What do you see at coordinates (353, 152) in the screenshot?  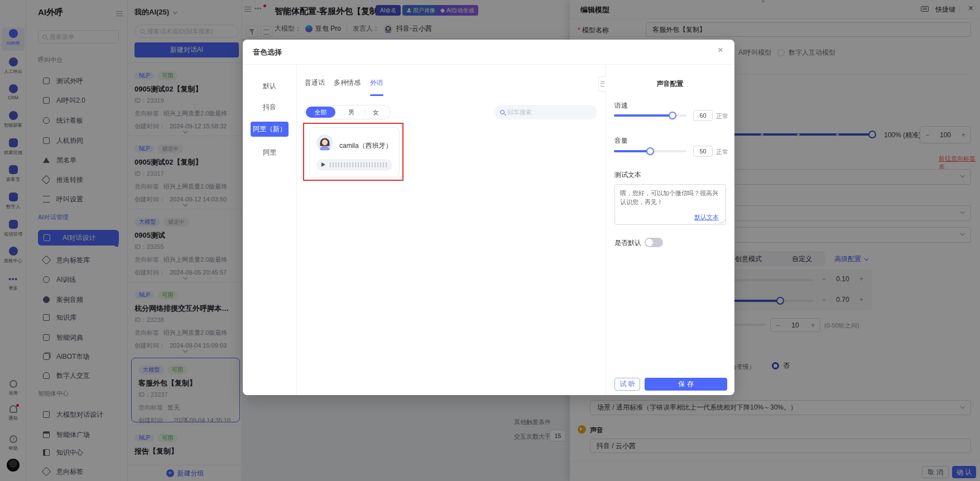 I see `annotation-highlight` at bounding box center [353, 152].